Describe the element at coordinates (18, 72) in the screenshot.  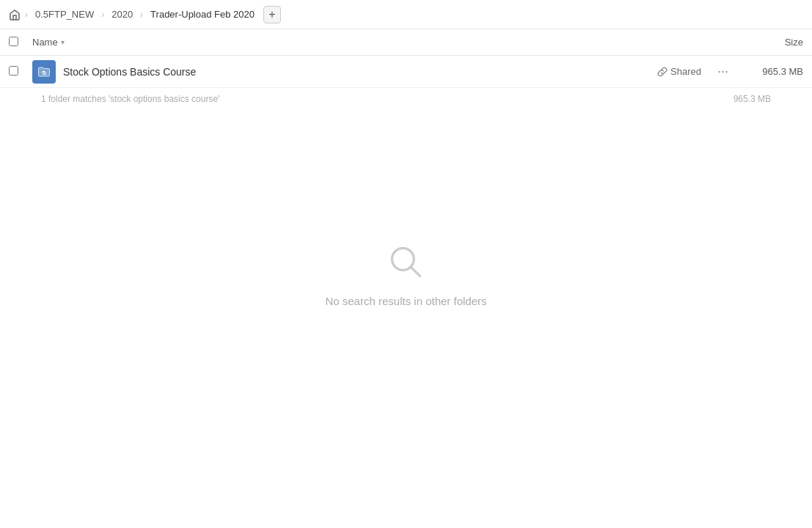
I see `file-checkbox` at that location.